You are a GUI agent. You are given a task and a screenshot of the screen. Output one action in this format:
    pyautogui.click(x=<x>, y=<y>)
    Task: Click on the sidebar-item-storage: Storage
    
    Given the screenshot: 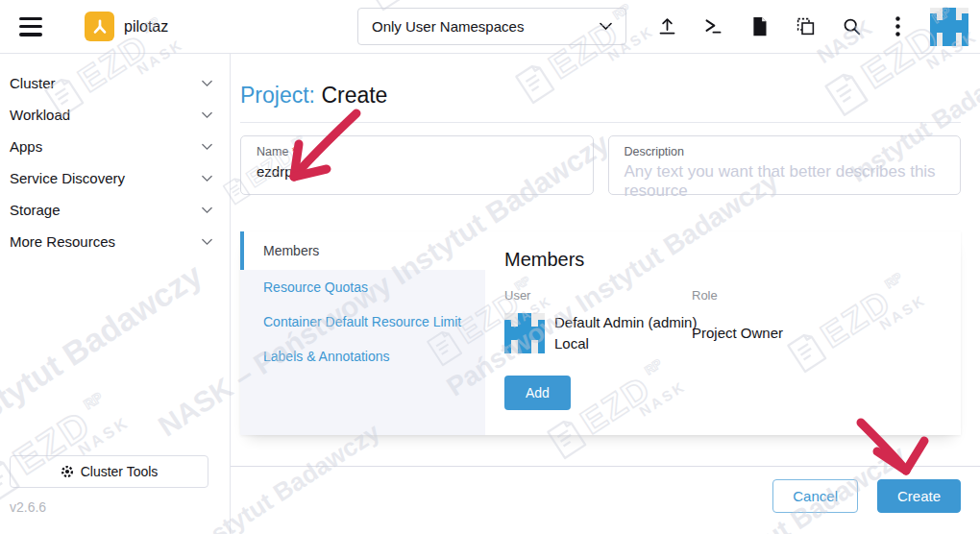 What is the action you would take?
    pyautogui.click(x=115, y=209)
    